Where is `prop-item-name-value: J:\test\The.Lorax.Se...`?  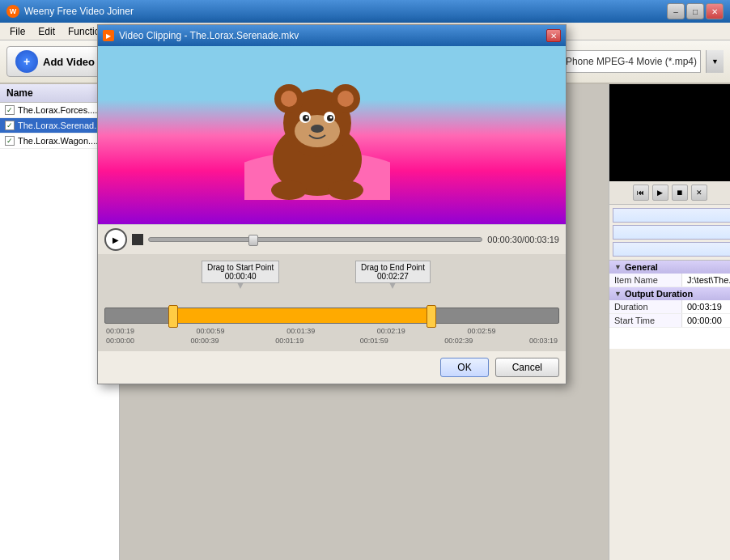
prop-item-name-value: J:\test\The.Lorax.Se... is located at coordinates (706, 280).